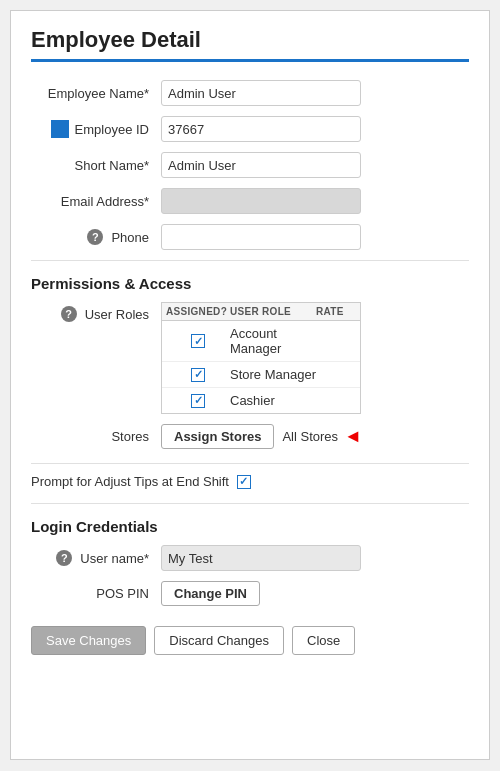  What do you see at coordinates (69, 314) in the screenshot?
I see `user-roles-help-icon: ?` at bounding box center [69, 314].